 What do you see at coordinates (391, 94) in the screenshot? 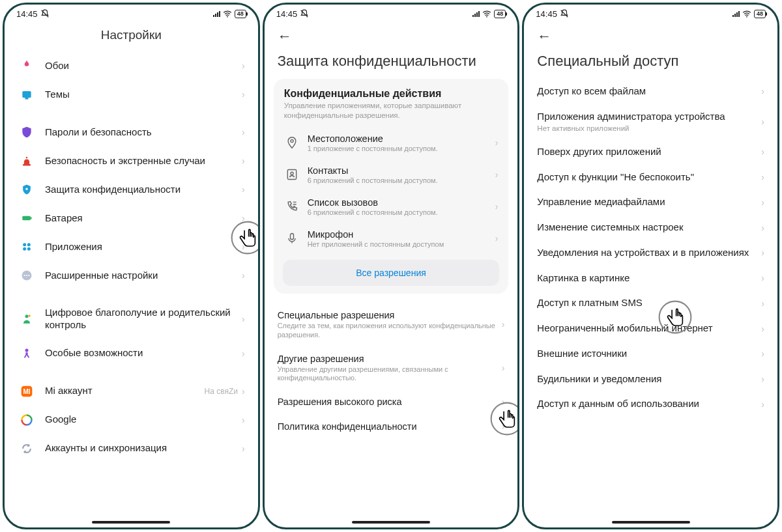
I see `card-title: Конфиденциальные действия` at bounding box center [391, 94].